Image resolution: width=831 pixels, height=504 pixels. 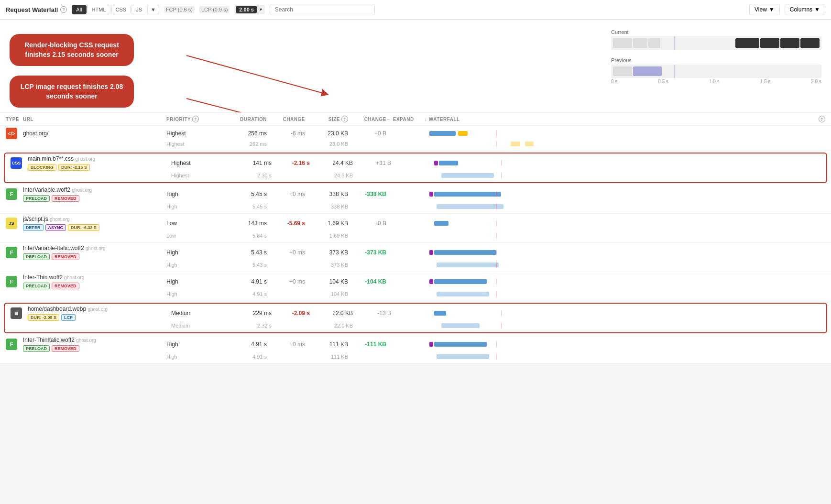 What do you see at coordinates (245, 223) in the screenshot?
I see `duration-current-js-script: 143 ms` at bounding box center [245, 223].